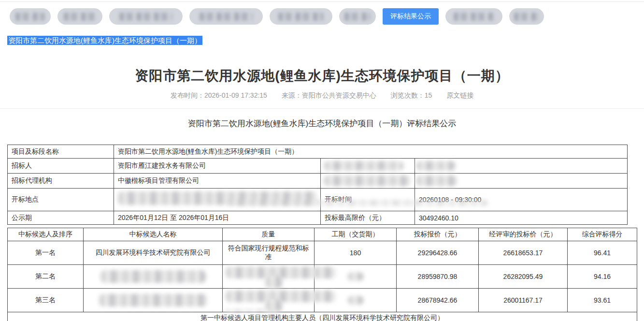 The image size is (644, 321). I want to click on info-label-project: 项目及标段名称, so click(61, 152).